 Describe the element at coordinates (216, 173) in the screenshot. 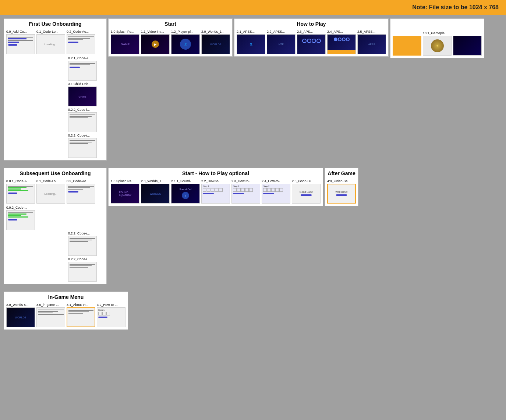

I see `section-title-start-howtoplay: Start - How to Play optional` at that location.